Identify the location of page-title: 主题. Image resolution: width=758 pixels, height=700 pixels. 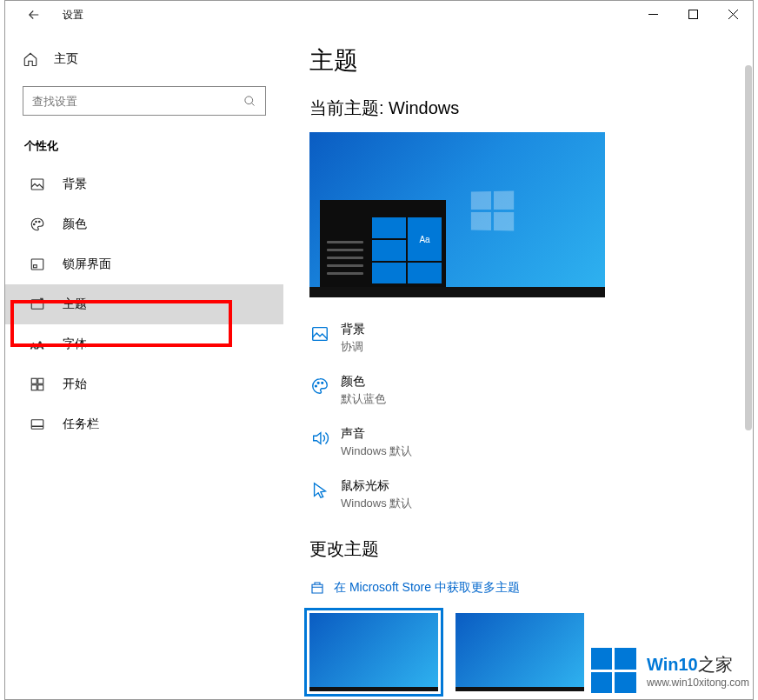
(518, 61).